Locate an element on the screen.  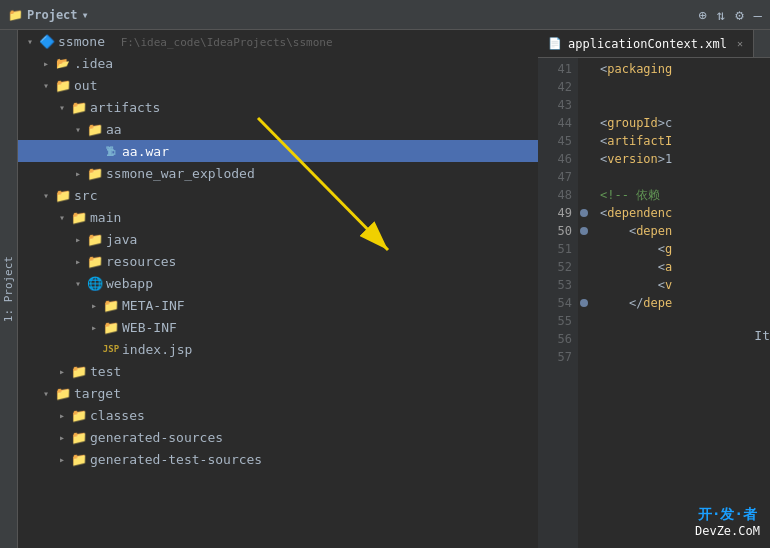
arrow-web-inf is located at coordinates (94, 328).